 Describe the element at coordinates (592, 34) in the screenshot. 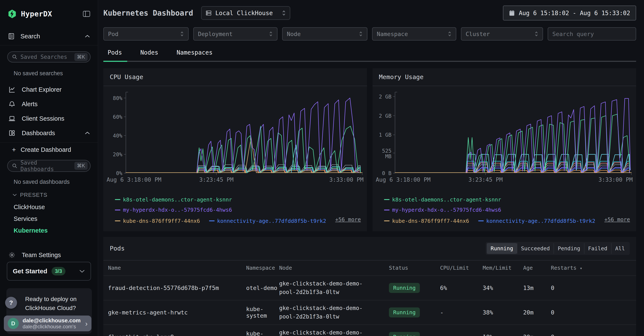

I see `search-query-input: Search query` at that location.